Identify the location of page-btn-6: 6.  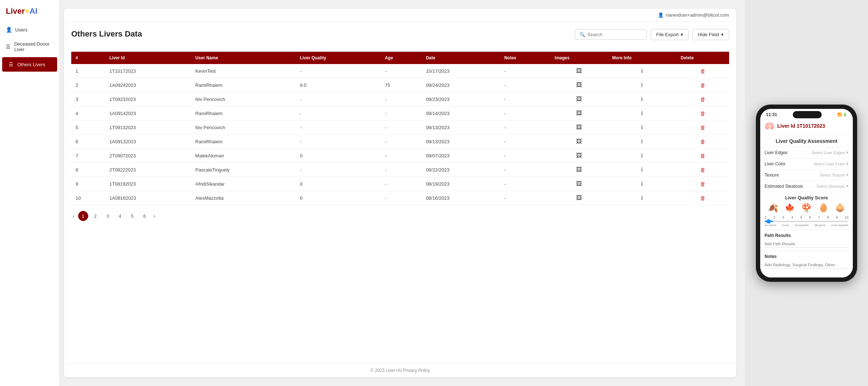
(145, 216).